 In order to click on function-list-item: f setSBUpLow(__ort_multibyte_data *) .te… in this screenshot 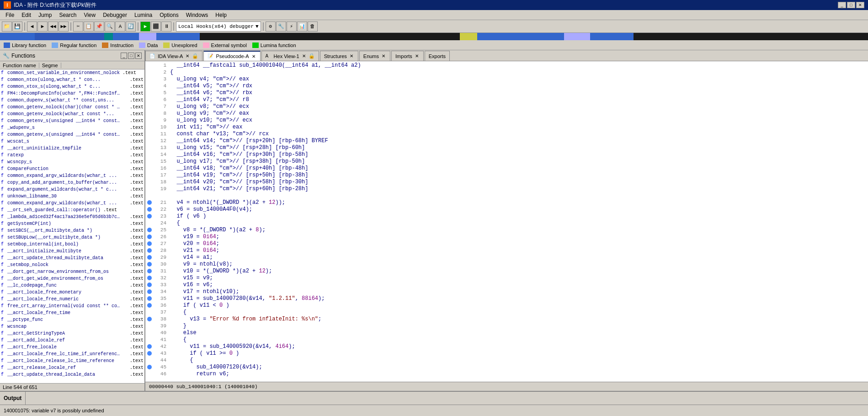, I will do `click(72, 238)`.